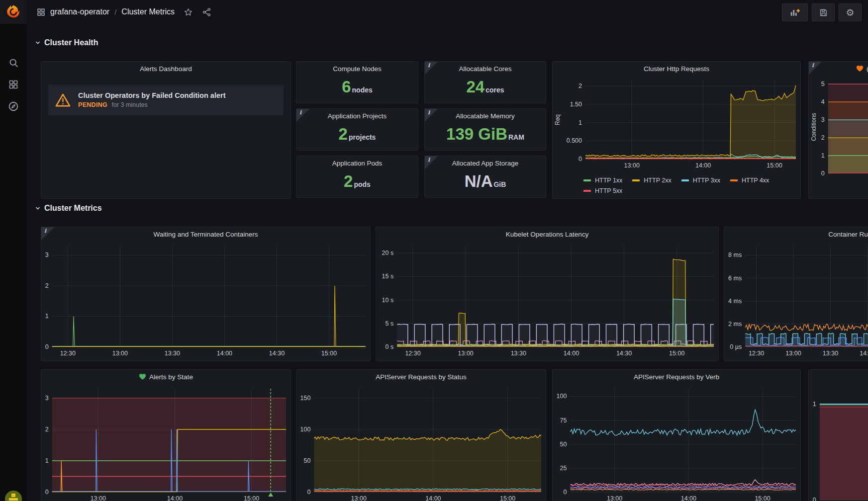 This screenshot has width=868, height=501. Describe the element at coordinates (701, 180) in the screenshot. I see `legend-item: HTTP 3xx` at that location.